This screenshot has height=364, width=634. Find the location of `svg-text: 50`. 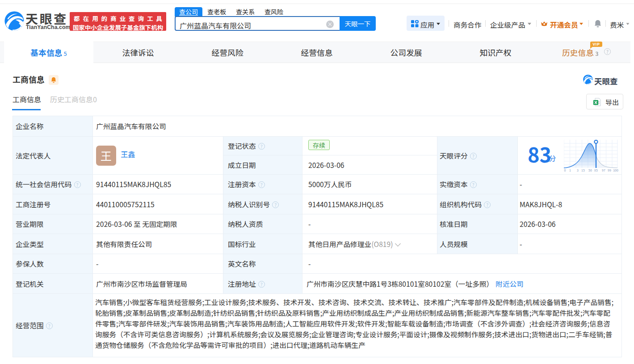

svg-text: 50 is located at coordinates (590, 170).